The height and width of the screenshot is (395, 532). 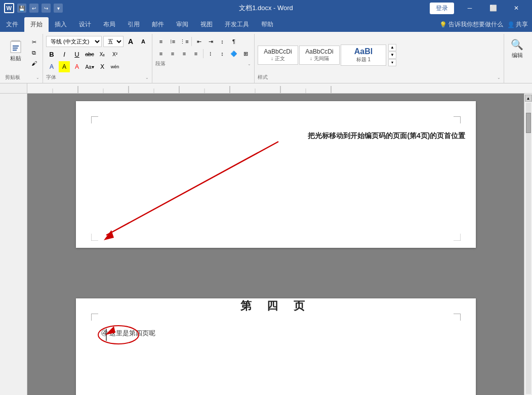 What do you see at coordinates (113, 41) in the screenshot?
I see `font-size-select: 五号` at bounding box center [113, 41].